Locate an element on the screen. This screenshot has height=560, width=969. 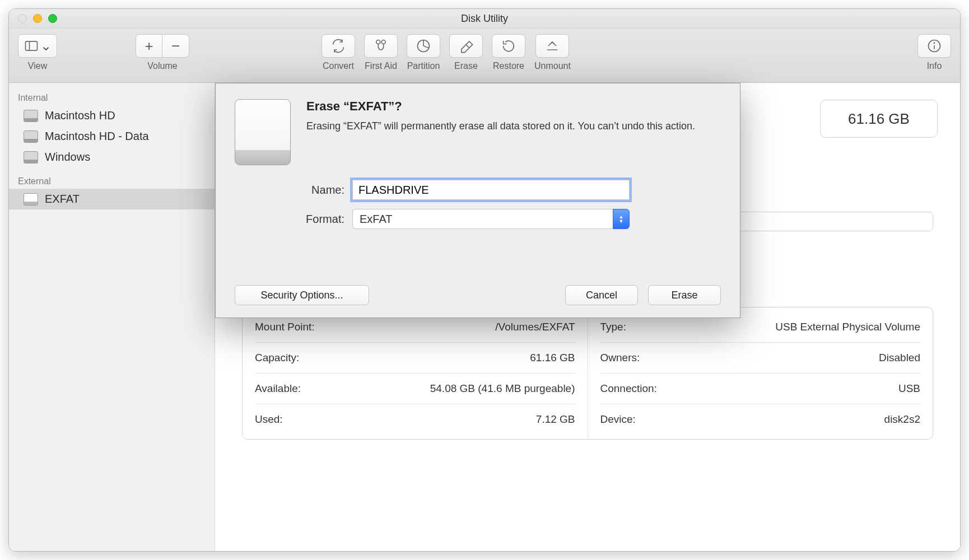
titlebar: Disk Utility is located at coordinates (484, 19).